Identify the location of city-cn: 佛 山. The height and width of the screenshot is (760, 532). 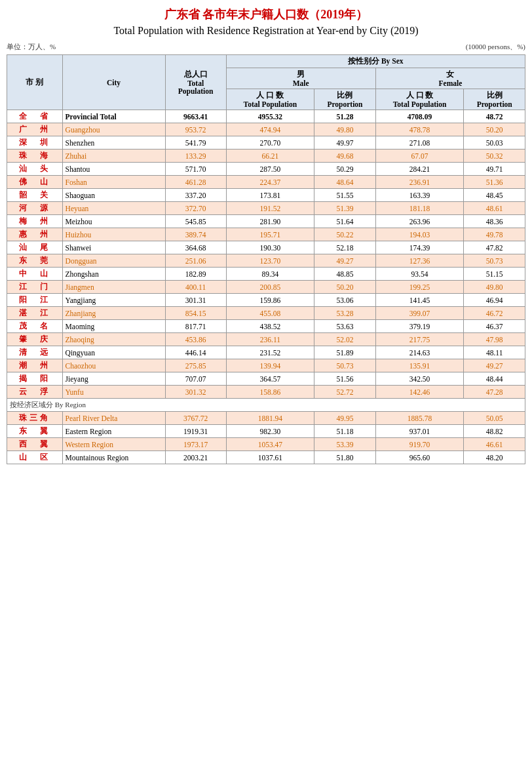
(35, 182).